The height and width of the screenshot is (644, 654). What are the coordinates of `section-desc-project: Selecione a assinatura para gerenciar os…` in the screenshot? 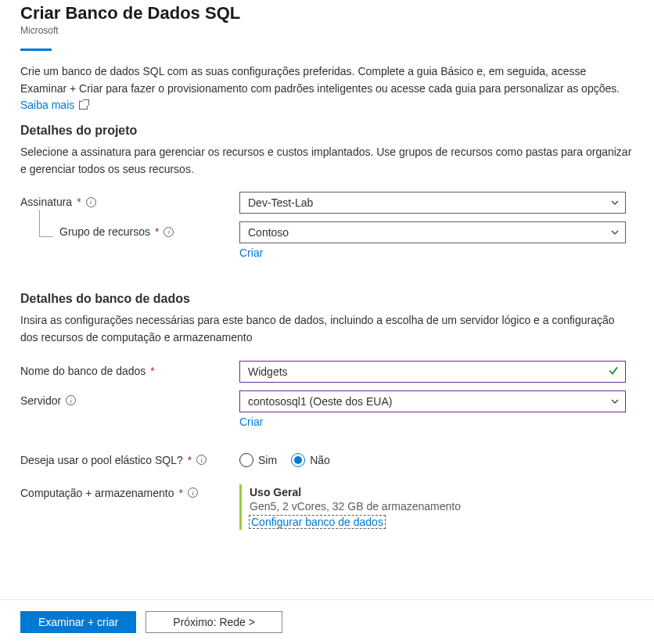 It's located at (327, 161).